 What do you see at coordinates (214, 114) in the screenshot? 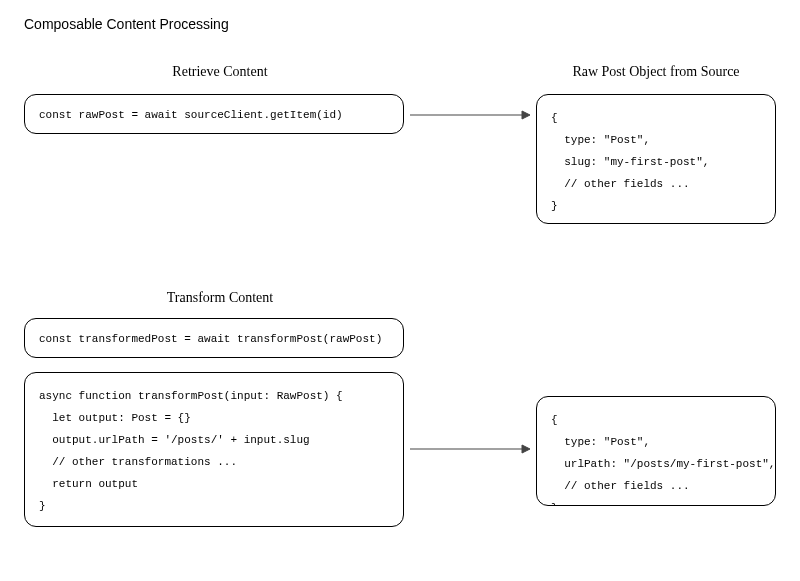
I see `retrieve-code-box: const rawPost = await sourceClient.getIt…` at bounding box center [214, 114].